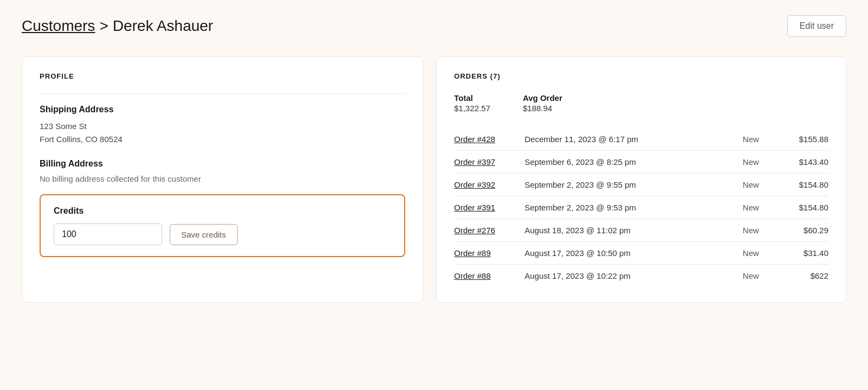  I want to click on order-link: Order #397, so click(475, 162).